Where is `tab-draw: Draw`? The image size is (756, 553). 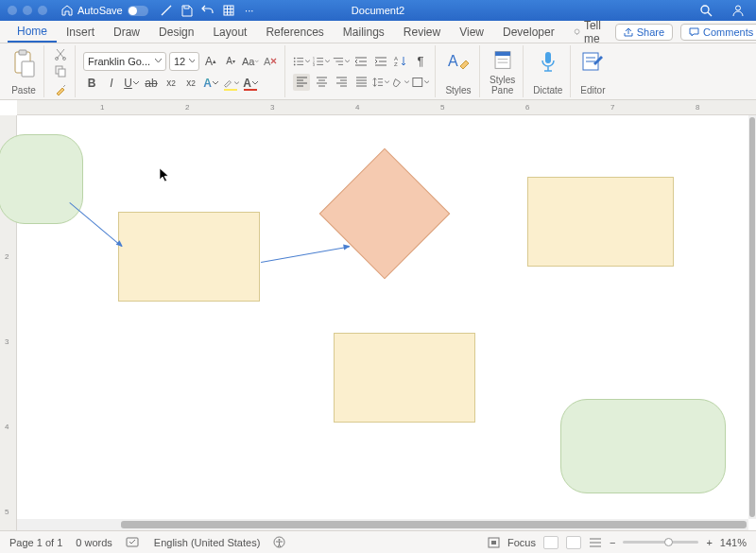
tab-draw: Draw is located at coordinates (127, 32).